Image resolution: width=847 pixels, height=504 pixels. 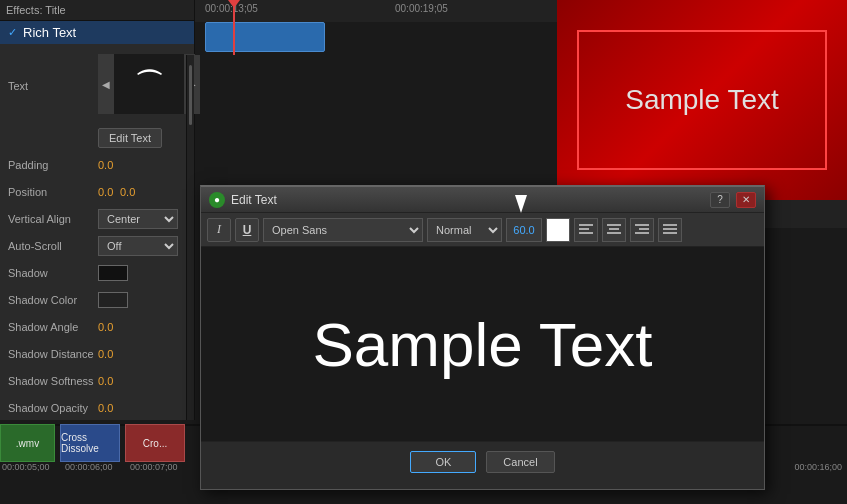 What do you see at coordinates (89, 467) in the screenshot?
I see `bottom-time-2: 00:00:06;00` at bounding box center [89, 467].